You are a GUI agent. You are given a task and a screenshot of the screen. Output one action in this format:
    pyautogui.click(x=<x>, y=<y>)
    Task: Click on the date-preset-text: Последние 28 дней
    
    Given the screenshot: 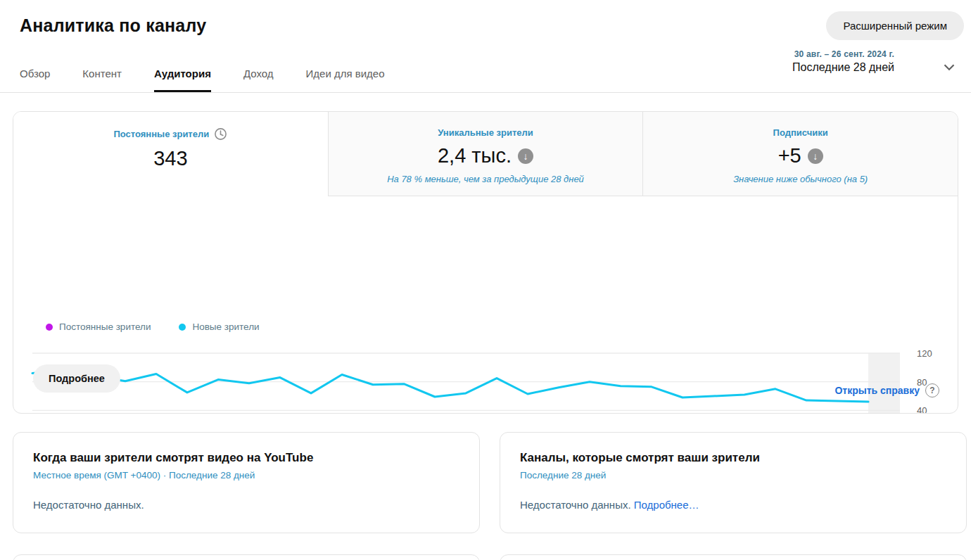 What is the action you would take?
    pyautogui.click(x=843, y=68)
    